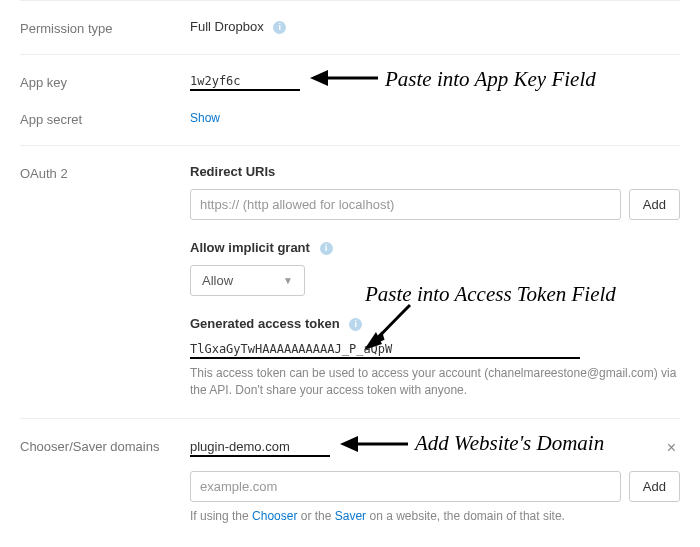 Image resolution: width=700 pixels, height=547 pixels. Describe the element at coordinates (654, 204) in the screenshot. I see `add-redirect-button: Add` at that location.